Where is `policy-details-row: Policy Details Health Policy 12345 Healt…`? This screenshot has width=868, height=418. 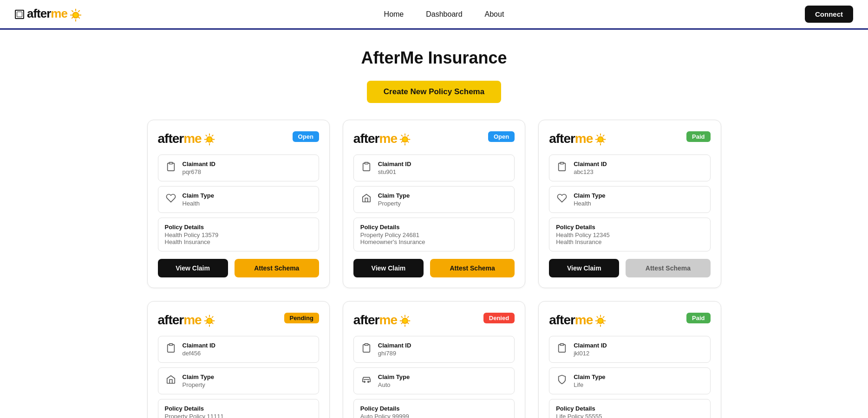 policy-details-row: Policy Details Health Policy 12345 Healt… is located at coordinates (630, 235).